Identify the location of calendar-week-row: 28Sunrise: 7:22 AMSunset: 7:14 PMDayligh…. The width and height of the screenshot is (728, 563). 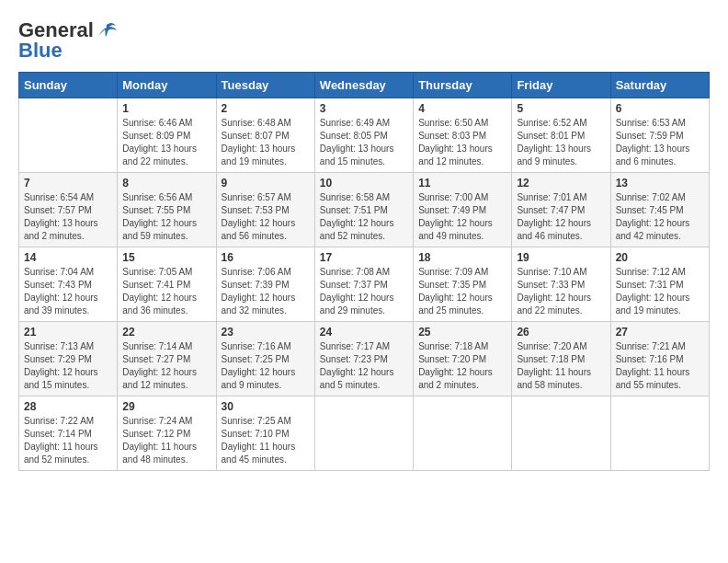
(364, 434).